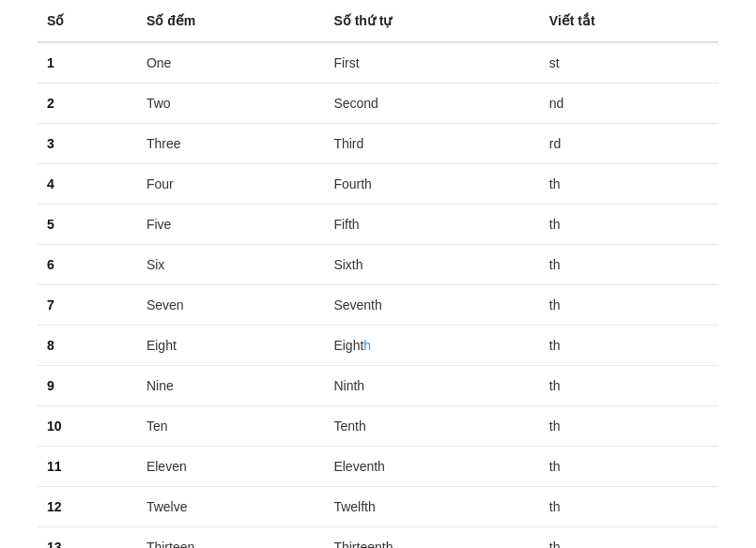 Image resolution: width=756 pixels, height=548 pixels. What do you see at coordinates (367, 345) in the screenshot?
I see `highlight-char: h` at bounding box center [367, 345].